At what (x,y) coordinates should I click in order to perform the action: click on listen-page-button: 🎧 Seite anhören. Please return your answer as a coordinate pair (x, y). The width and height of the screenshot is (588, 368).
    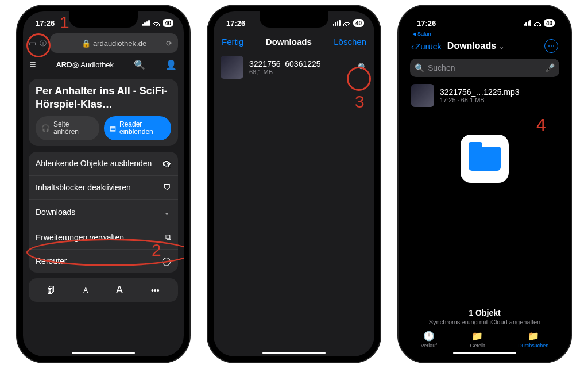
    Looking at the image, I should click on (68, 128).